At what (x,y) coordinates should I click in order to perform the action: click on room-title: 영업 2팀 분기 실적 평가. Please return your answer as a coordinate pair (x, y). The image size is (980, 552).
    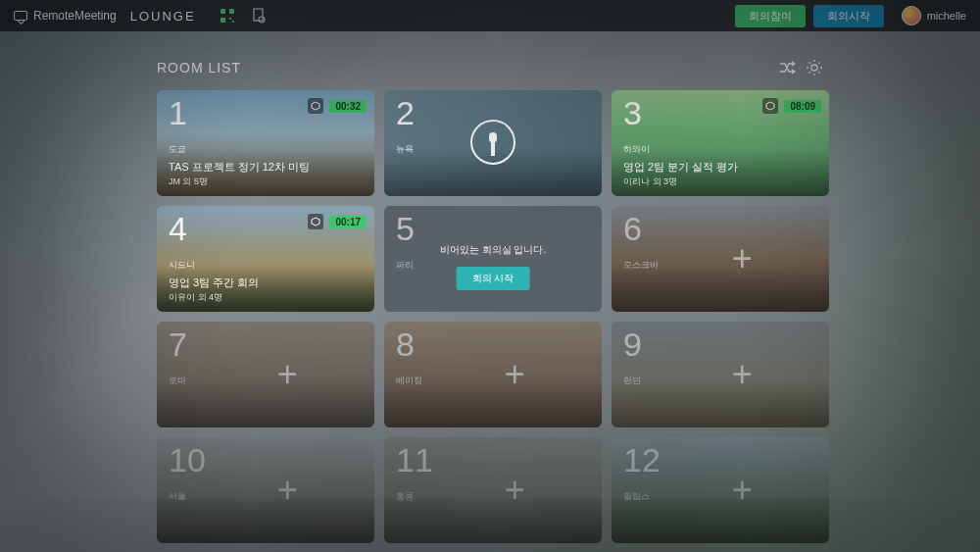
    Looking at the image, I should click on (680, 167).